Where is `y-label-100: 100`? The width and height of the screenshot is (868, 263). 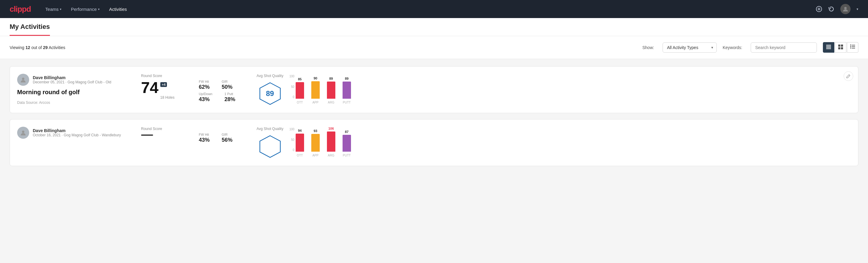 y-label-100: 100 is located at coordinates (292, 76).